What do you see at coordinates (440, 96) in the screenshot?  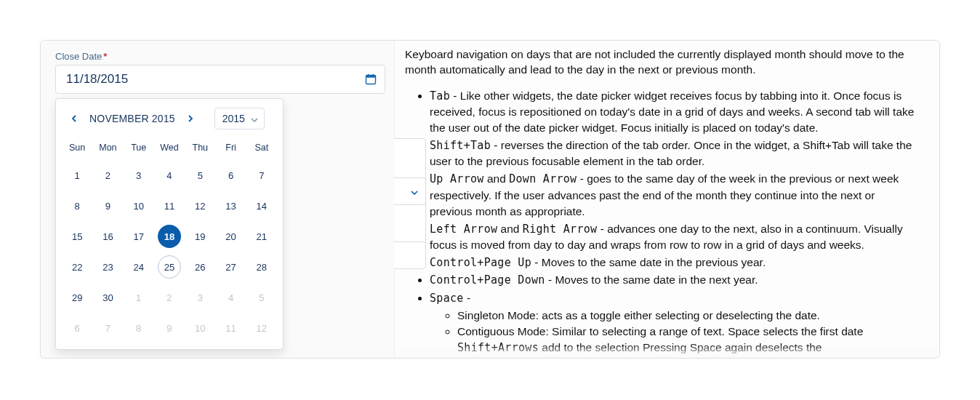 I see `keycap: Tab` at bounding box center [440, 96].